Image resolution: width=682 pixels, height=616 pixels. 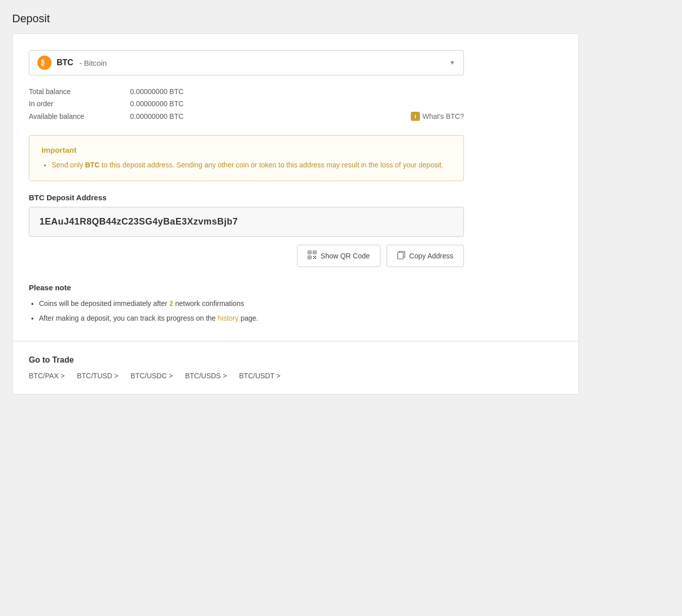 I want to click on available-balance-row: Available balance 0.00000000 BTC i What'…, so click(x=246, y=116).